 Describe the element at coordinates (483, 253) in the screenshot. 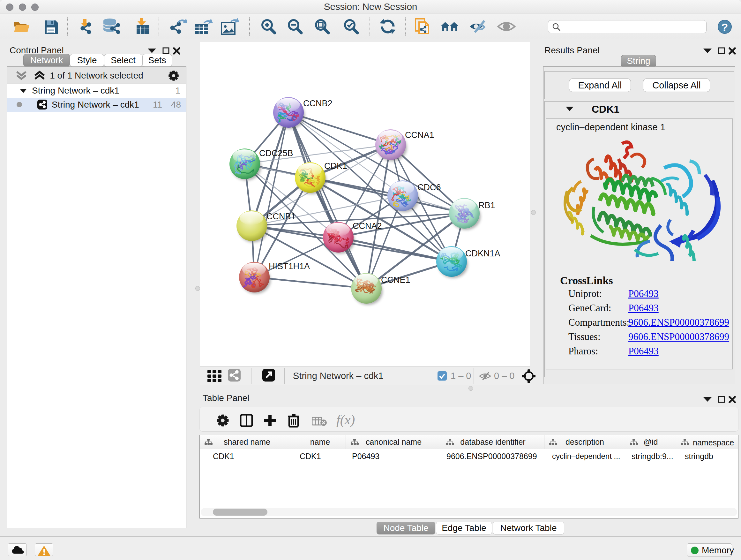

I see `svg-text: CDKN1A` at that location.